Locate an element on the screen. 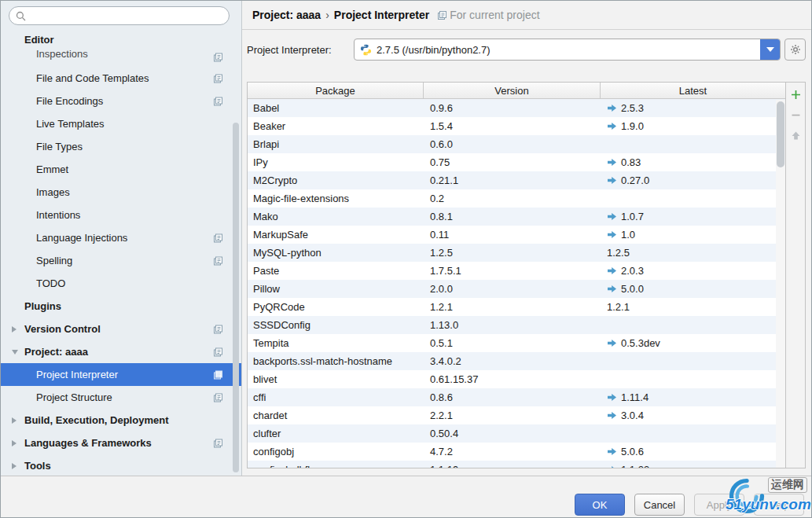 This screenshot has width=812, height=518. sidebar-item-project-structure: Project Structure is located at coordinates (121, 398).